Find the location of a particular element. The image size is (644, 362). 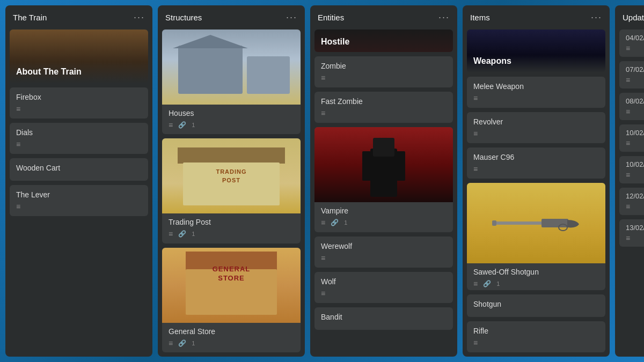

vampire-attach-icon: 🔗 is located at coordinates (335, 223).